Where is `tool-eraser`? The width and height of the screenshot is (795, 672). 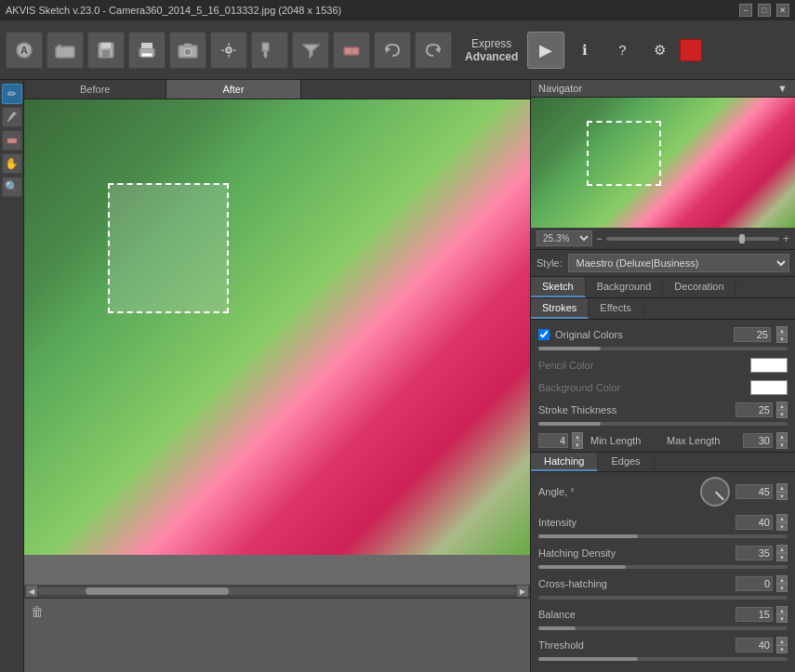 tool-eraser is located at coordinates (351, 50).